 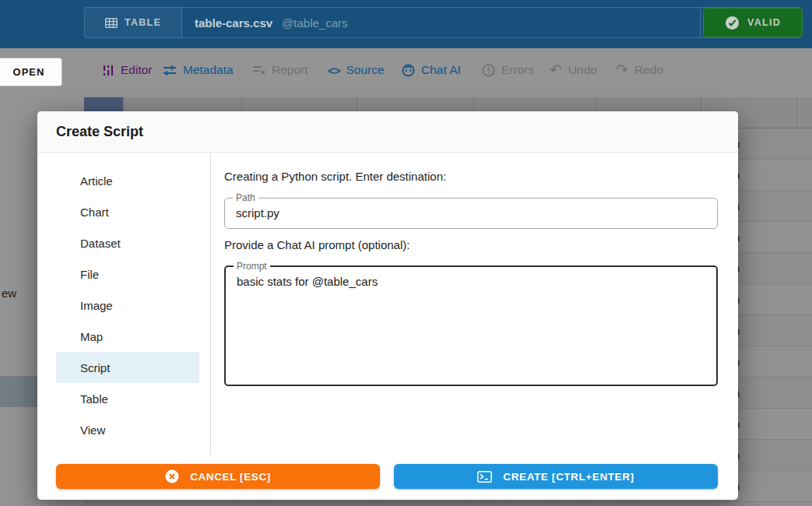 What do you see at coordinates (484, 476) in the screenshot?
I see `terminal-icon` at bounding box center [484, 476].